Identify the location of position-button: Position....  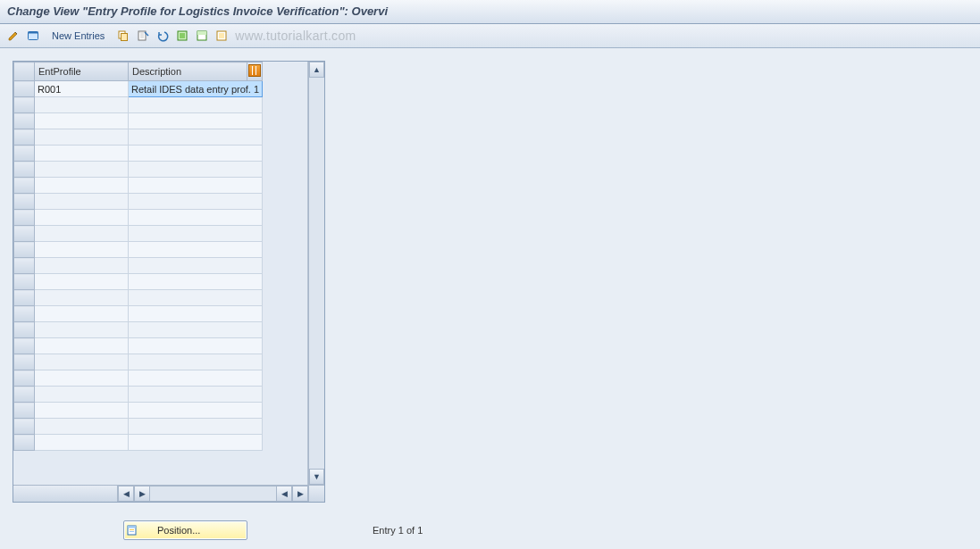
(186, 530).